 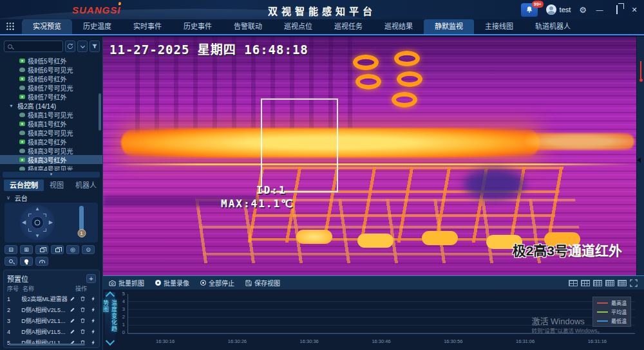 What do you see at coordinates (82, 46) in the screenshot?
I see `expand-button` at bounding box center [82, 46].